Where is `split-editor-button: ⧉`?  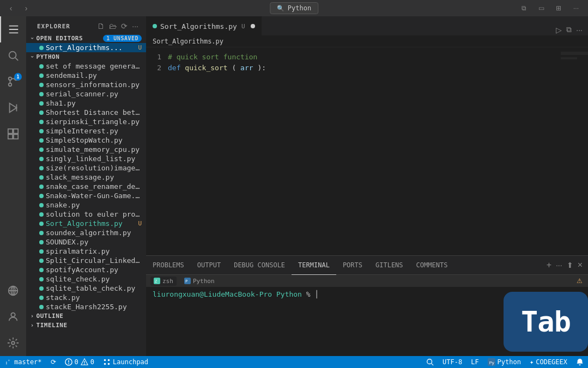
split-editor-button: ⧉ is located at coordinates (524, 8).